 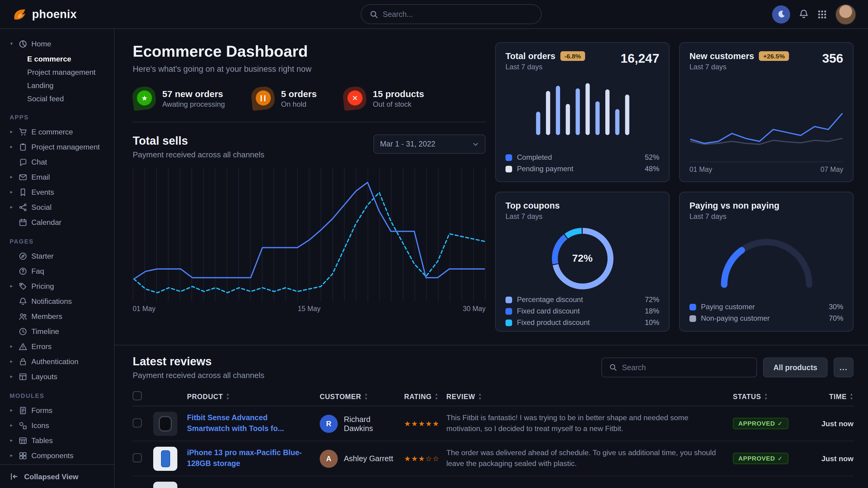 What do you see at coordinates (20, 14) in the screenshot?
I see `phoenix-logo-icon` at bounding box center [20, 14].